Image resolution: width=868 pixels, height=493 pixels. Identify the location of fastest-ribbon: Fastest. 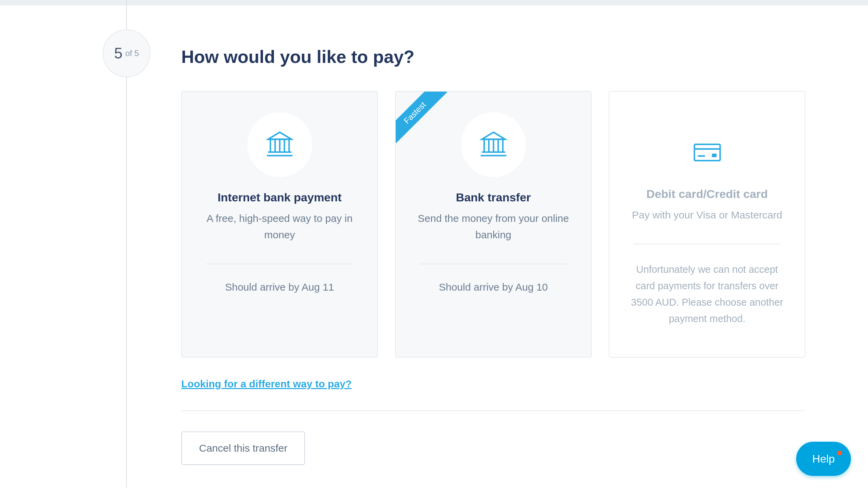
(421, 117).